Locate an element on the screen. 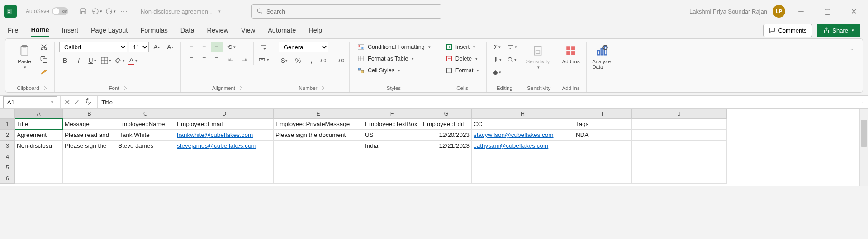 Image resolution: width=868 pixels, height=239 pixels. fill-color-icon: ▾ is located at coordinates (119, 61).